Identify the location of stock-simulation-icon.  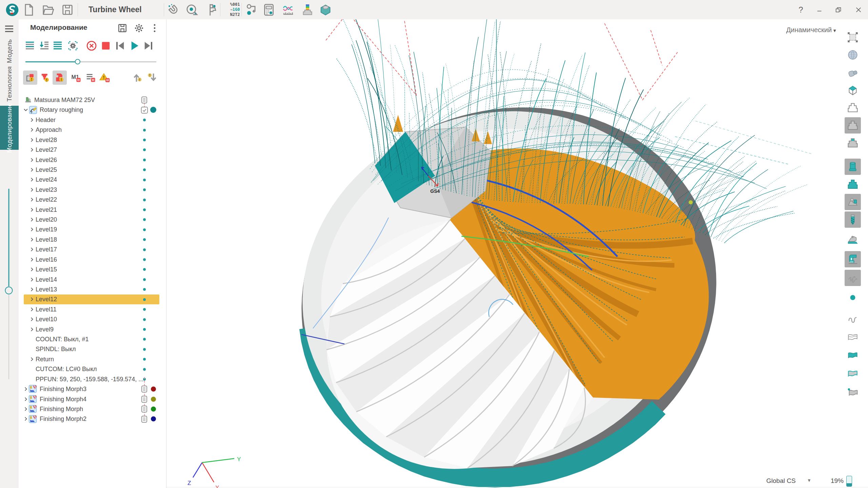
(326, 10).